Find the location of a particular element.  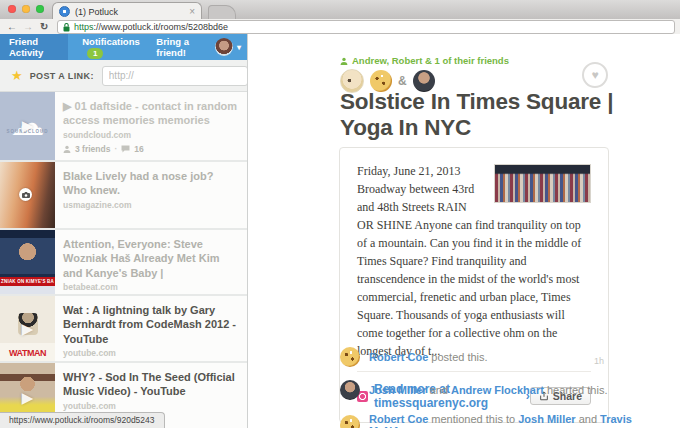

list-item: ZNIAK ON KIMYE'S BA Attention, Everyone:… is located at coordinates (124, 262).